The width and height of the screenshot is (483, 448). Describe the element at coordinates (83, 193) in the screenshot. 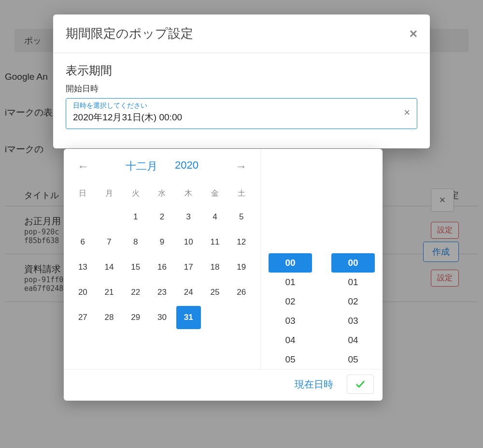

I see `calendar-dow: 日` at that location.